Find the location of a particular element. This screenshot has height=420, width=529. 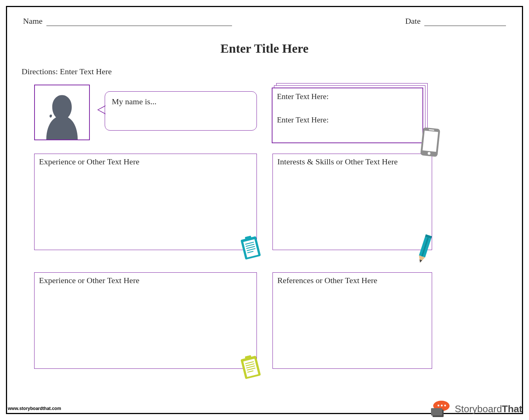

contact-box-front: Enter Text Here: Enter Text Here: is located at coordinates (347, 115).